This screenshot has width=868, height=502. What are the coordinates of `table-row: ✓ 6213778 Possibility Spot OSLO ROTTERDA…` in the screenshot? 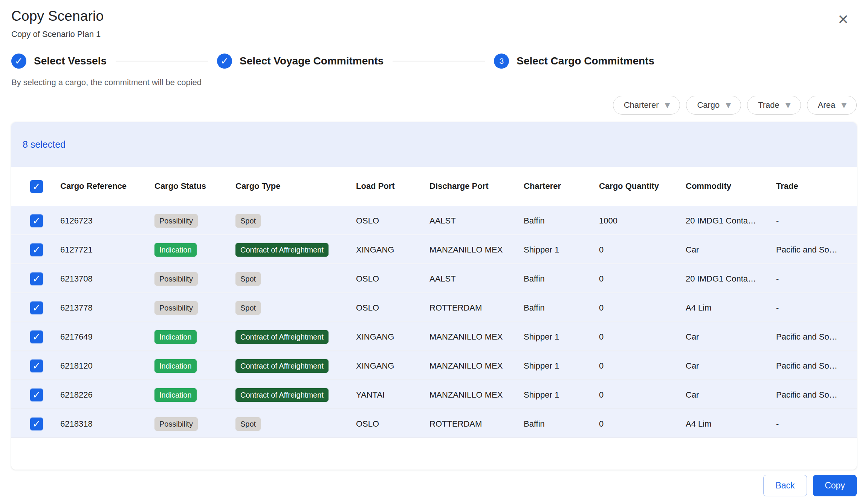 It's located at (434, 308).